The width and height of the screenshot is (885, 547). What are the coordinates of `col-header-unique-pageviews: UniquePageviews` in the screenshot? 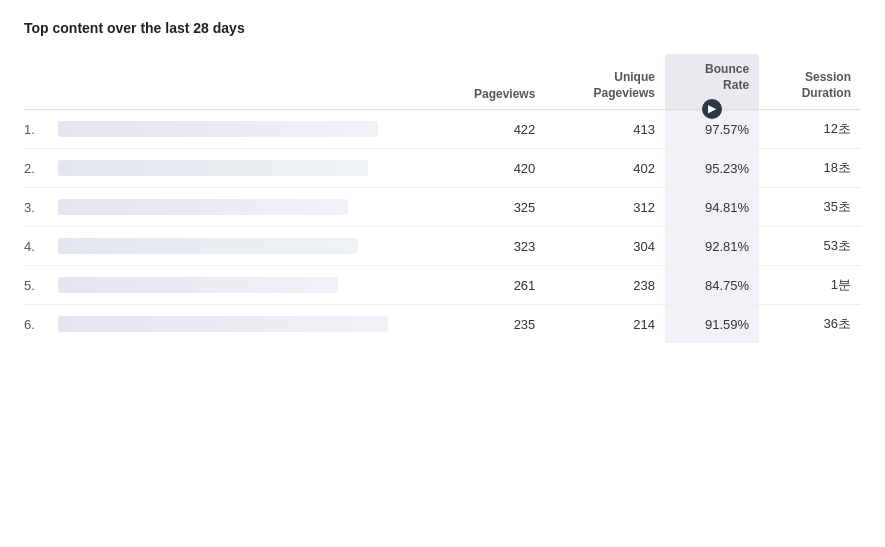 It's located at (605, 82).